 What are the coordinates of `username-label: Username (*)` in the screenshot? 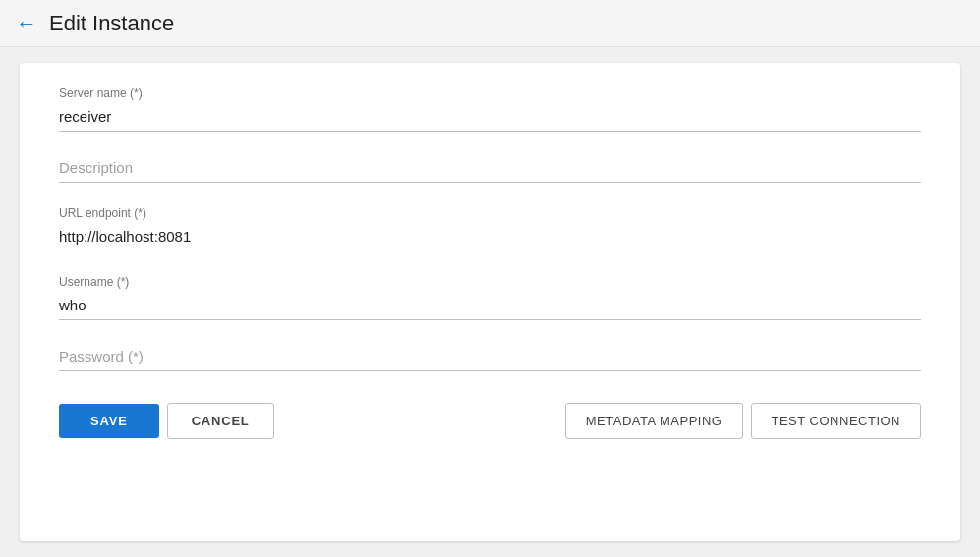 It's located at (490, 282).